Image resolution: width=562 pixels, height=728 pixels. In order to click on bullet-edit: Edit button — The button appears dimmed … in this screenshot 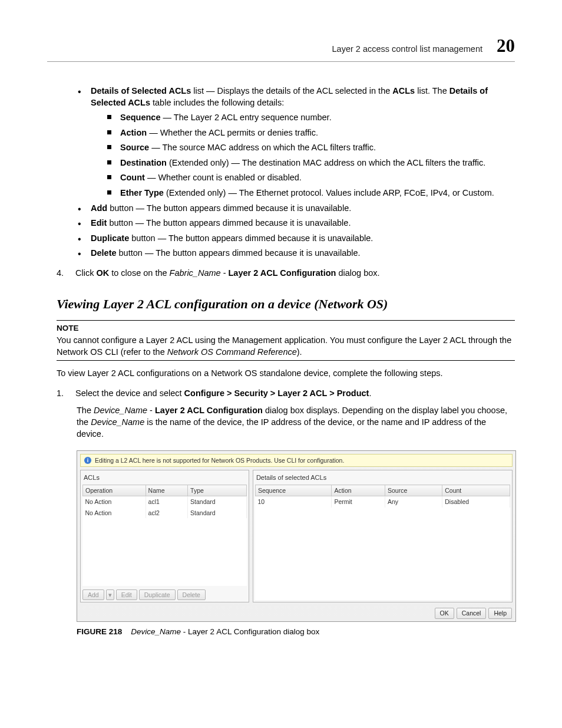, I will do `click(296, 223)`.